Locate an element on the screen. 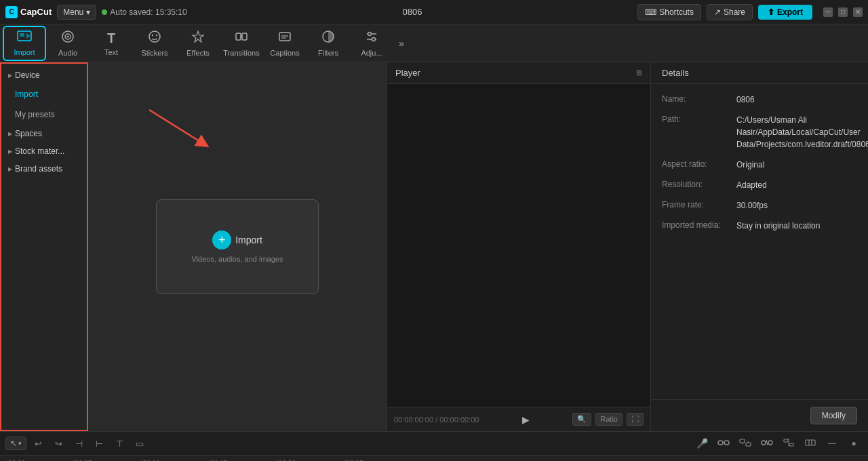 This screenshot has height=461, width=868. zoom-in-button: ● is located at coordinates (854, 443).